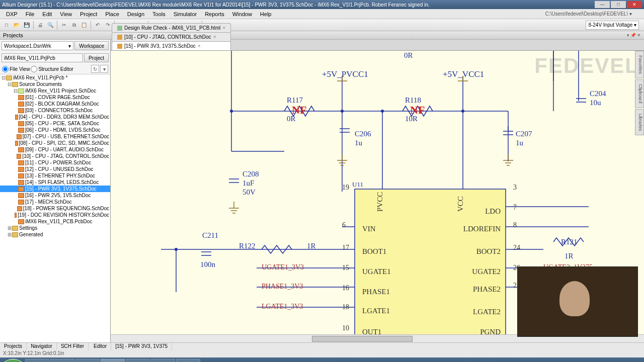 This screenshot has height=362, width=644. What do you see at coordinates (55, 208) in the screenshot?
I see `project-tree: ⊟iMX6 Rex_V1I1.PrjPcb * ⊟Source Document…` at bounding box center [55, 208].